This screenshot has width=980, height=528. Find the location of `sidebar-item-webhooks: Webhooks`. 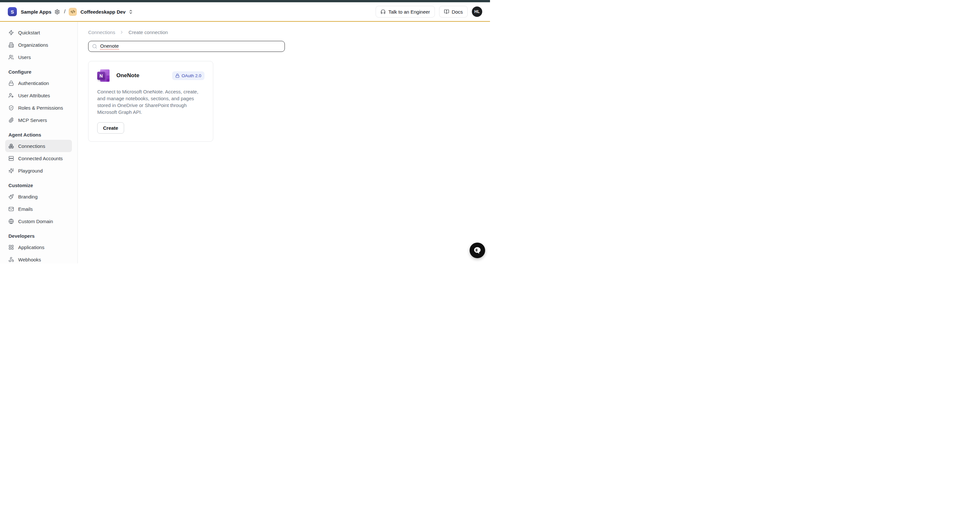

sidebar-item-webhooks: Webhooks is located at coordinates (39, 258).